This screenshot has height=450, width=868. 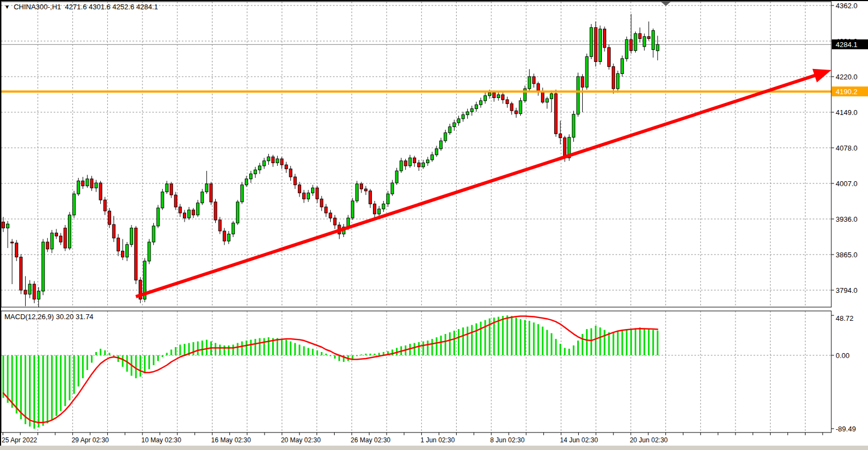 What do you see at coordinates (434, 1) in the screenshot?
I see `window-top-border` at bounding box center [434, 1].